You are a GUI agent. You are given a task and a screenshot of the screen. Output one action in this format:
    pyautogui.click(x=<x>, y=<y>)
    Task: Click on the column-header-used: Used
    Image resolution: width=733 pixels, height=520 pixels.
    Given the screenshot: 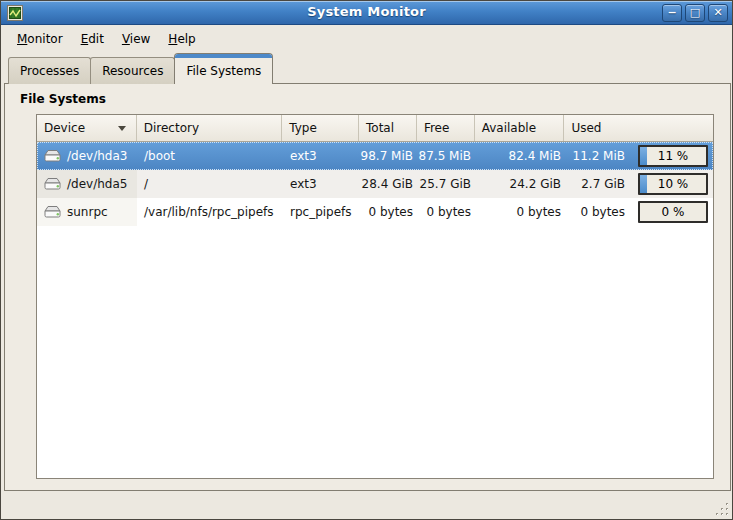 What is the action you would take?
    pyautogui.click(x=638, y=128)
    